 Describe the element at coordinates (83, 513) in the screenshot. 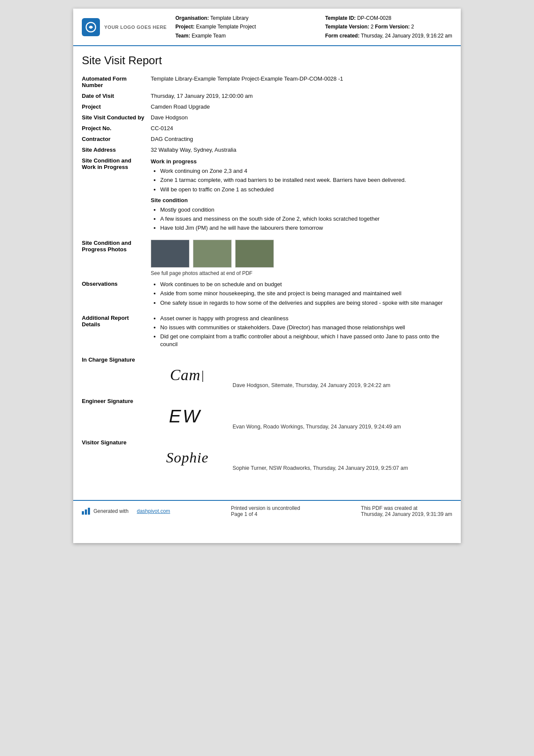

I see `bar1` at that location.